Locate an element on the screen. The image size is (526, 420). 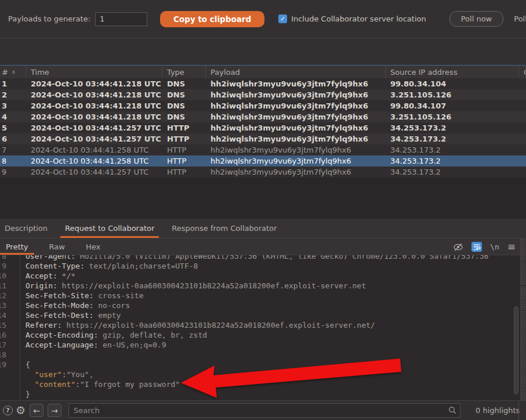
payloads-count-input is located at coordinates (121, 19).